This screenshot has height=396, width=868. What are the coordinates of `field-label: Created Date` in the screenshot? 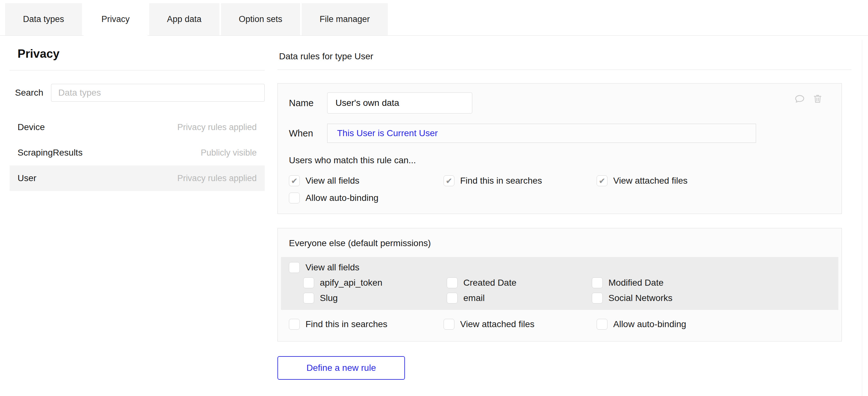 It's located at (490, 283).